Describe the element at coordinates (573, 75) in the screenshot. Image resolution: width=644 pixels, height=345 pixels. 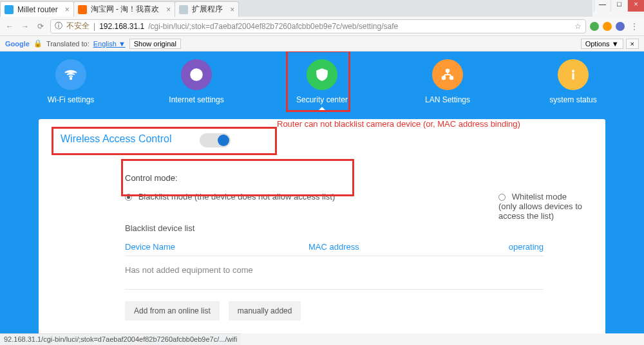
I see `info-icon` at that location.